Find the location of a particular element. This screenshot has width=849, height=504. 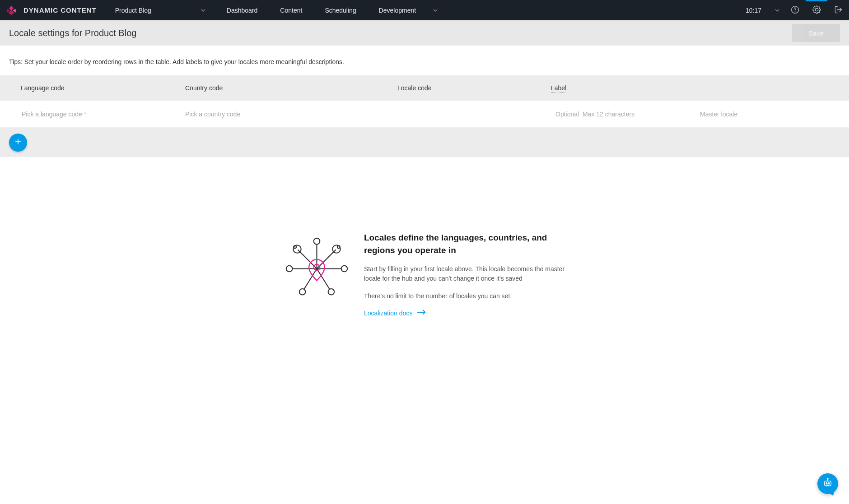

nav-label: Content is located at coordinates (291, 10).